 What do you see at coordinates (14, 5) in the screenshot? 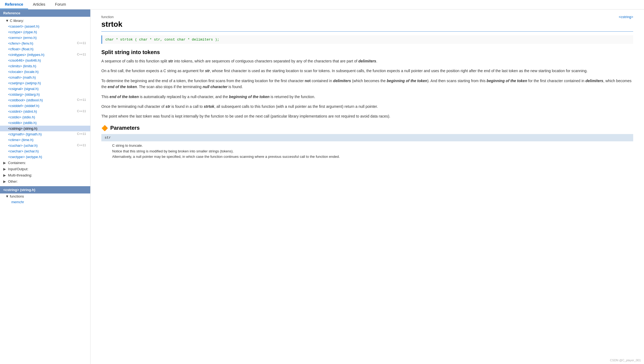
I see `nav-reference: Reference` at bounding box center [14, 5].